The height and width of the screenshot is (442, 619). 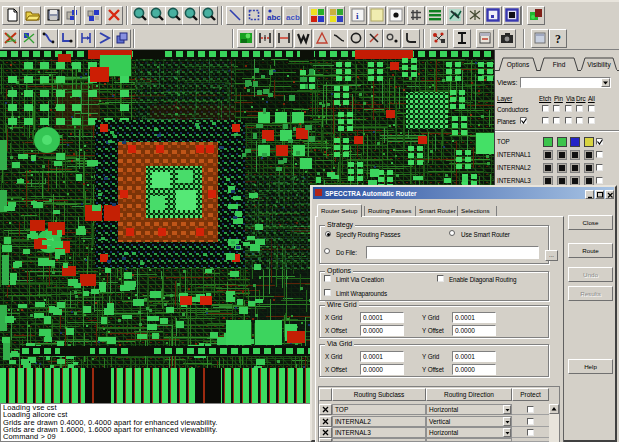 What do you see at coordinates (274, 18) in the screenshot?
I see `svg-text: abc` at bounding box center [274, 18].